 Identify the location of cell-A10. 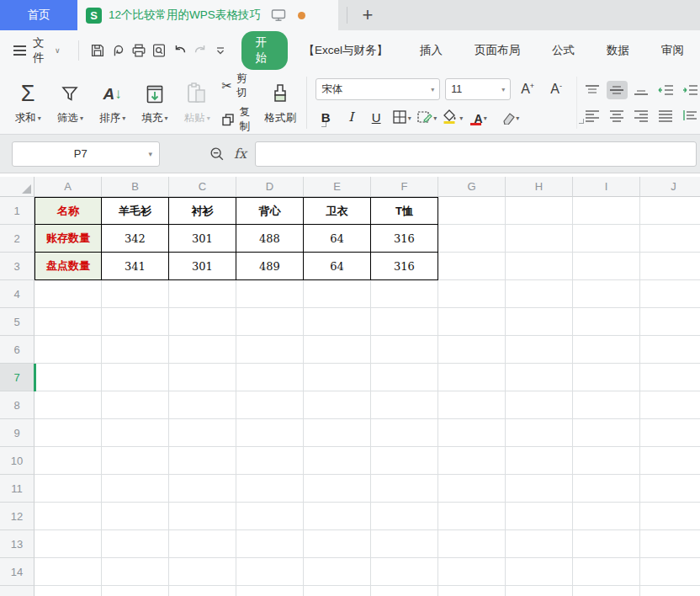
(68, 461).